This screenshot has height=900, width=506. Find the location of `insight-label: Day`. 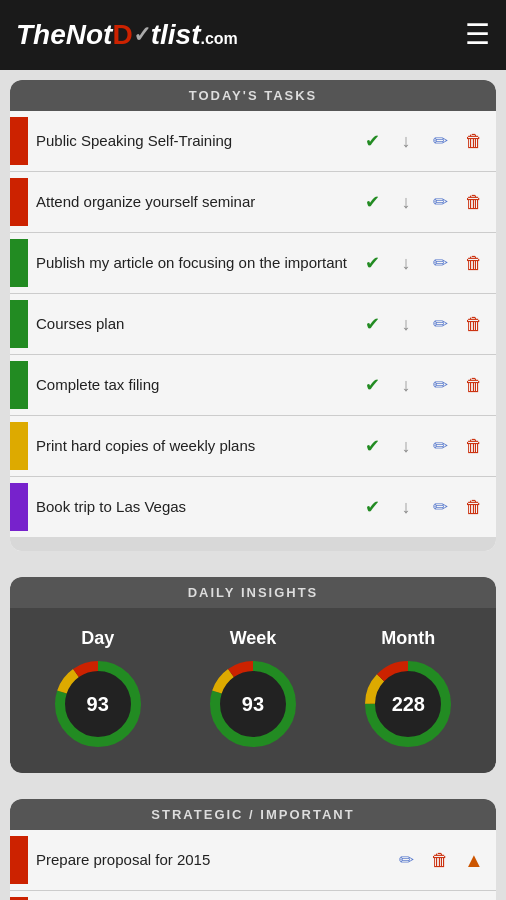

insight-label: Day is located at coordinates (98, 638).